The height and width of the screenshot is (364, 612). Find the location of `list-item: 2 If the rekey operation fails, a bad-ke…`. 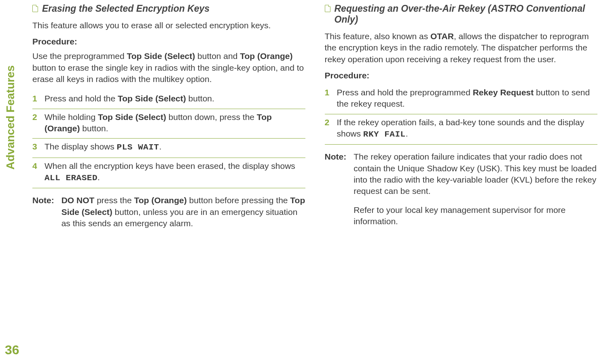

list-item: 2 If the rekey operation fails, a bad-ke… is located at coordinates (461, 130).